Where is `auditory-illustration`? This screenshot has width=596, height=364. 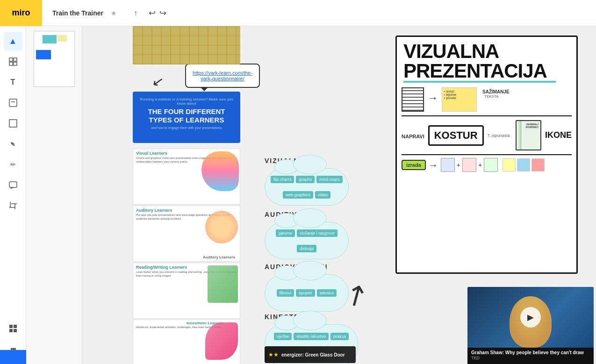
auditory-illustration is located at coordinates (222, 227).